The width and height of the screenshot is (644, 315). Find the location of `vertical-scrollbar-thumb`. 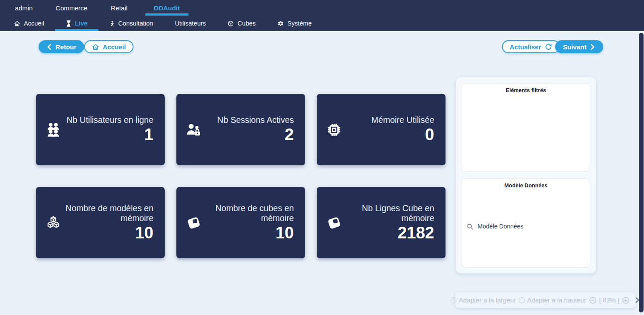

vertical-scrollbar-thumb is located at coordinates (641, 173).